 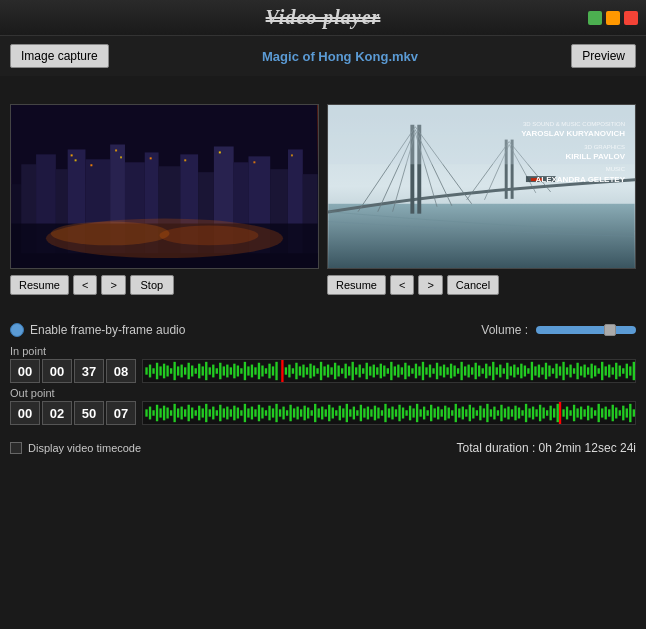 What do you see at coordinates (40, 285) in the screenshot?
I see `left-resume-button: Resume` at bounding box center [40, 285].